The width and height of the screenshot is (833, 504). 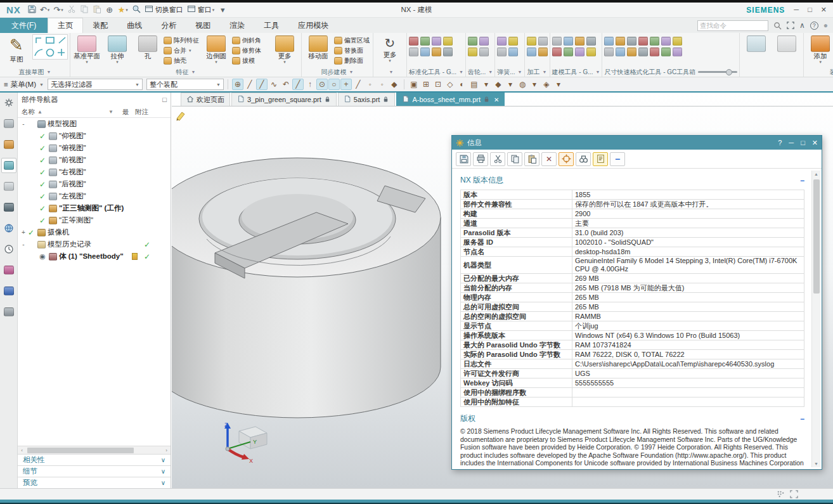 What do you see at coordinates (718, 72) in the screenshot?
I see `gc-toolbox-slider` at bounding box center [718, 72].